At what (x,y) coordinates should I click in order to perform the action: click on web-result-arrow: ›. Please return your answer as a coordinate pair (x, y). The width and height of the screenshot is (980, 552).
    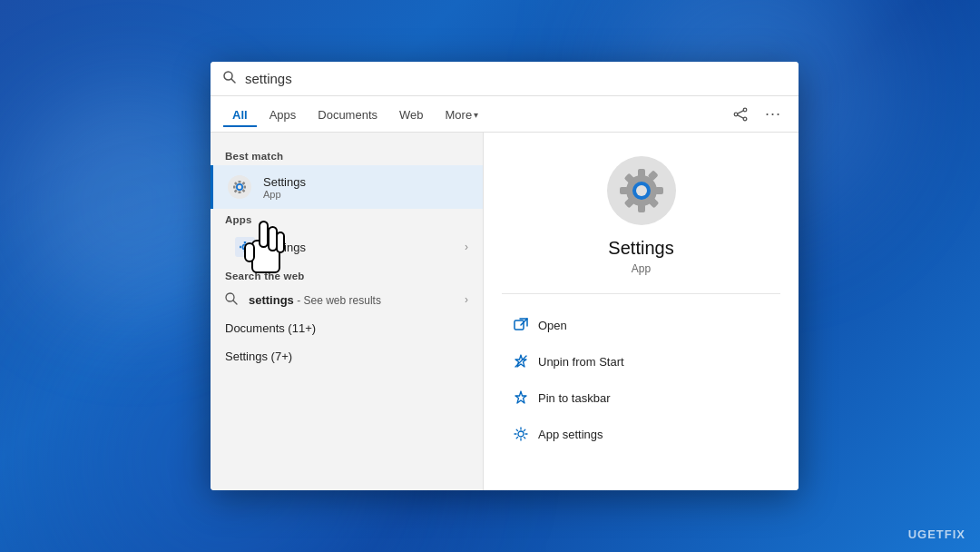
    Looking at the image, I should click on (466, 300).